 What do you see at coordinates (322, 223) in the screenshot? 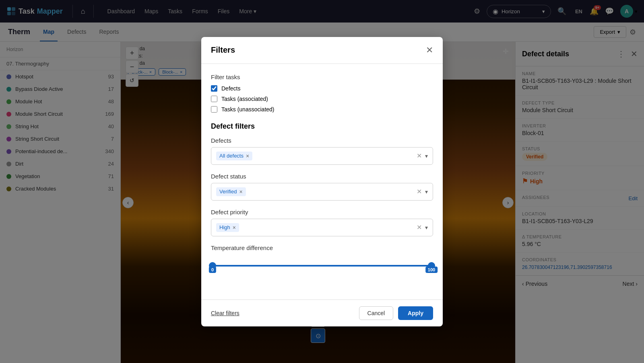
I see `defect-priority-filter-row: Defect priority High × ✕ ▾` at bounding box center [322, 223].